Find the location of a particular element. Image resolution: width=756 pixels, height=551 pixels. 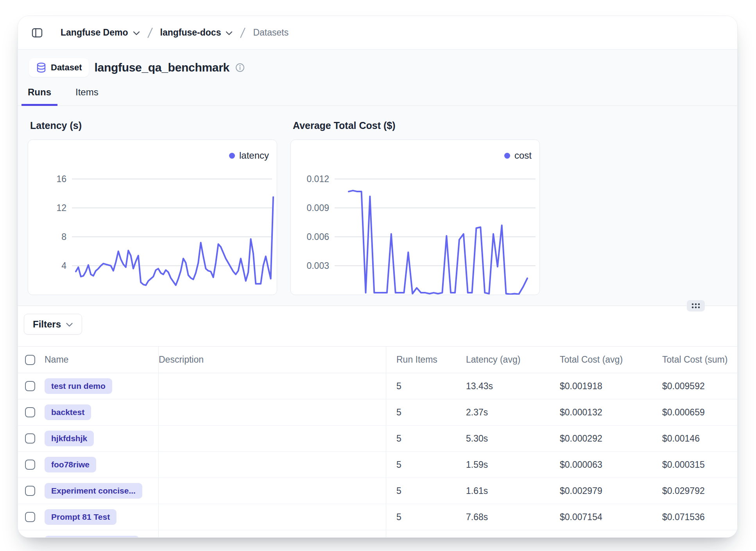

table-row: hjkfdshjk 5 5.30s $0.000292 $0.00146 is located at coordinates (378, 438).